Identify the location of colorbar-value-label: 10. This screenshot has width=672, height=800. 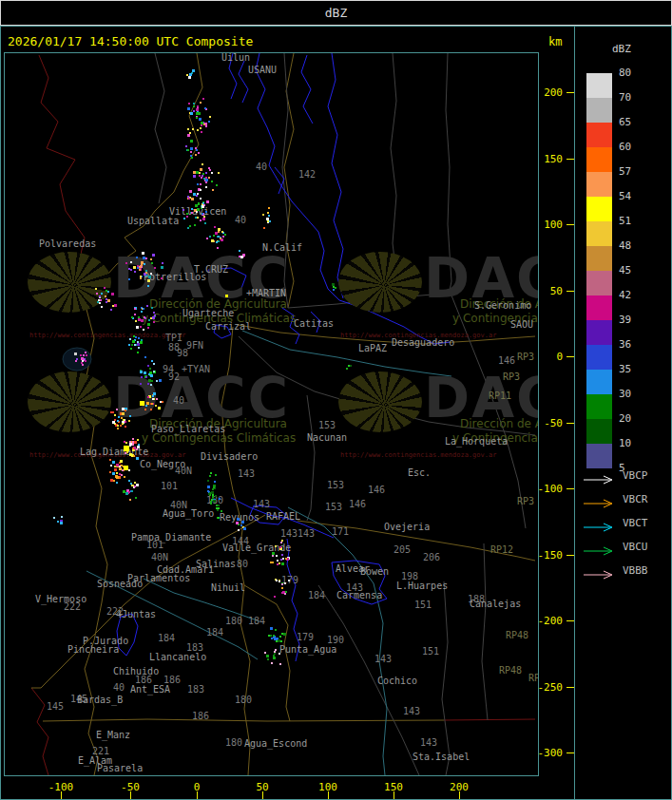
(625, 443).